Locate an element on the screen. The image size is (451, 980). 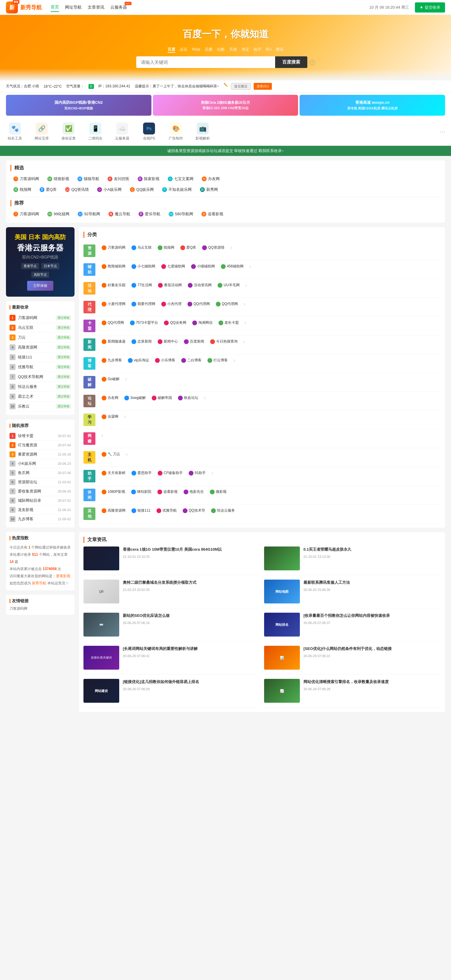
cat-item: 恒达云服务 is located at coordinates (223, 511).